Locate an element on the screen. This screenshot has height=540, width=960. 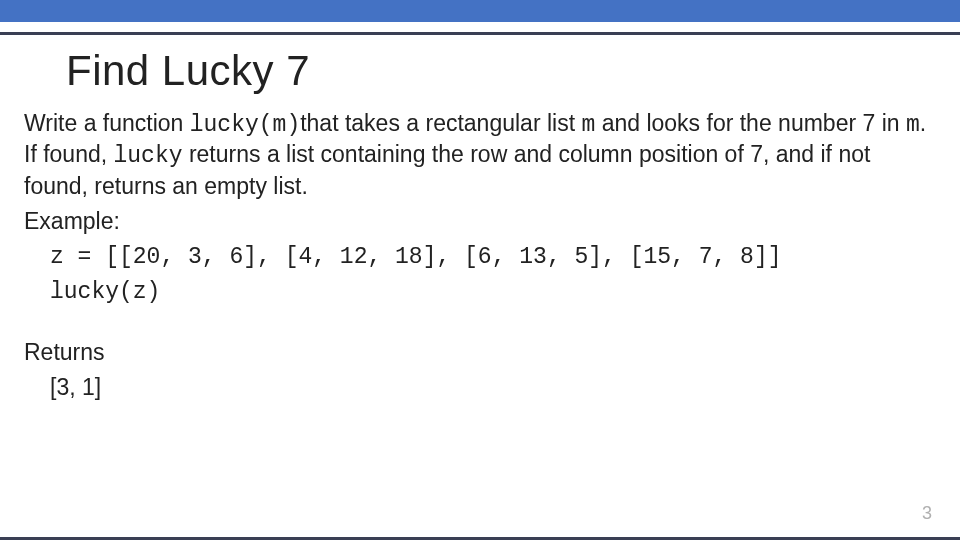
example-assignment: z = [[20, 3, 6], [4, 12, 18], [6, 13, 5]… is located at coordinates (493, 258).